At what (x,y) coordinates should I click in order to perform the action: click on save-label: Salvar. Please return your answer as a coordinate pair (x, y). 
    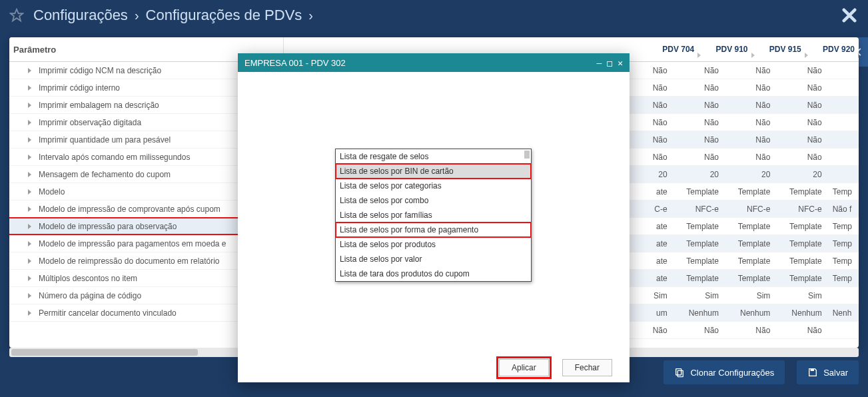
    Looking at the image, I should click on (835, 373).